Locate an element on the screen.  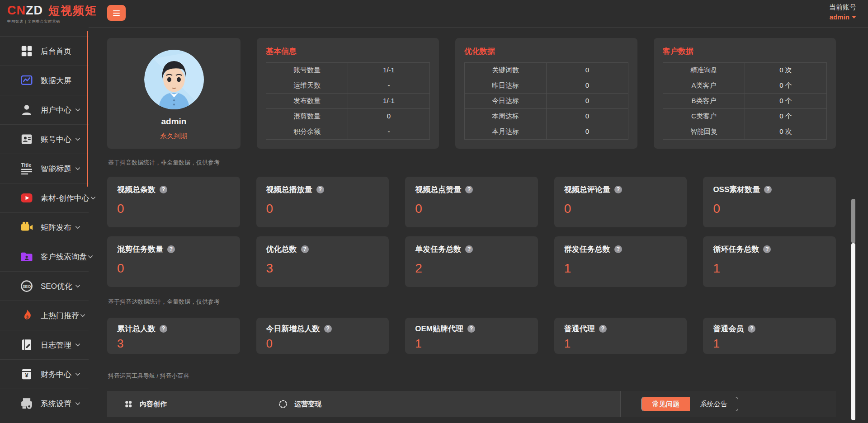
stat-row-videos: 视频总条数?0视频总播放量?0视频总点赞量?0视频总评论量?0OSS素材数量?0 is located at coordinates (472, 202).